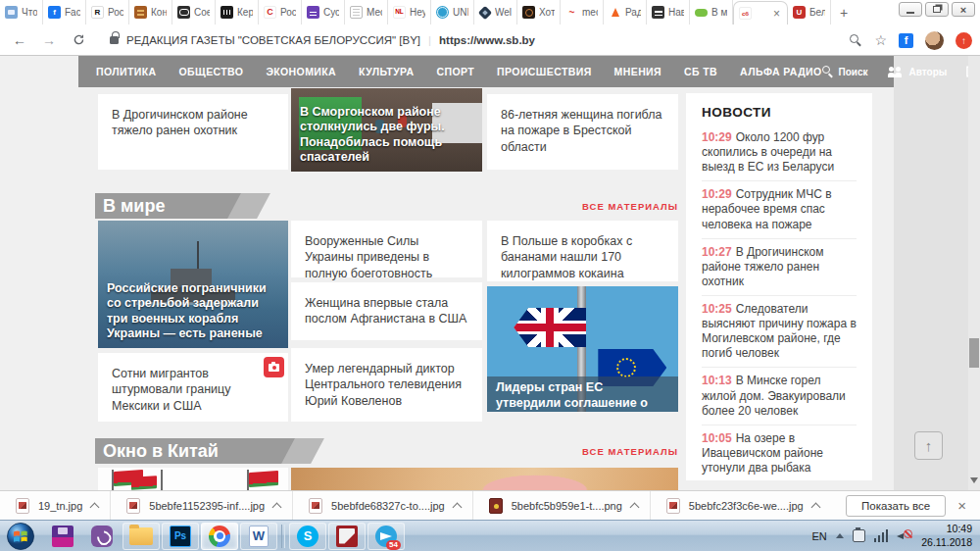 Image resolution: width=980 pixels, height=551 pixels. Describe the element at coordinates (273, 40) in the screenshot. I see `site-title: РЕДАКЦИЯ ГАЗЕТЫ "СОВЕТСКАЯ БЕЛОРУССИЯ" […` at that location.